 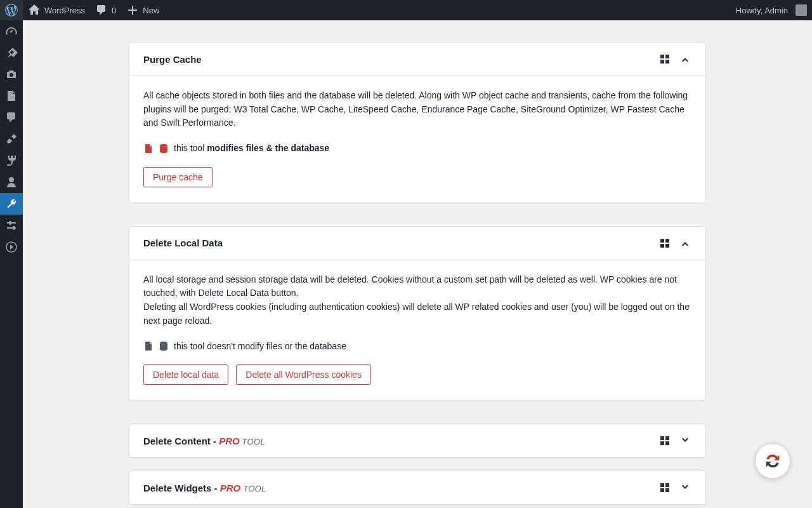 I want to click on panel-delete-content: Delete Content - PRO tool, so click(x=417, y=441).